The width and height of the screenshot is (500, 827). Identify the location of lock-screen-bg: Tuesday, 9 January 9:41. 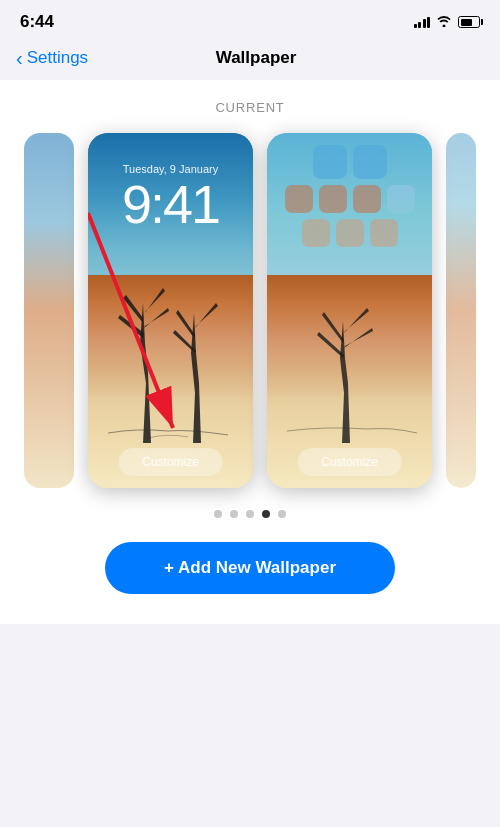
(170, 310).